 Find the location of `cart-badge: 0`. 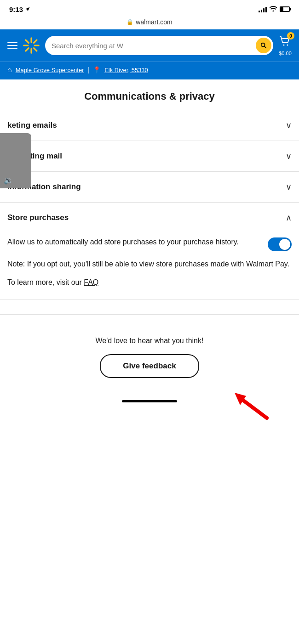

cart-badge: 0 is located at coordinates (291, 36).